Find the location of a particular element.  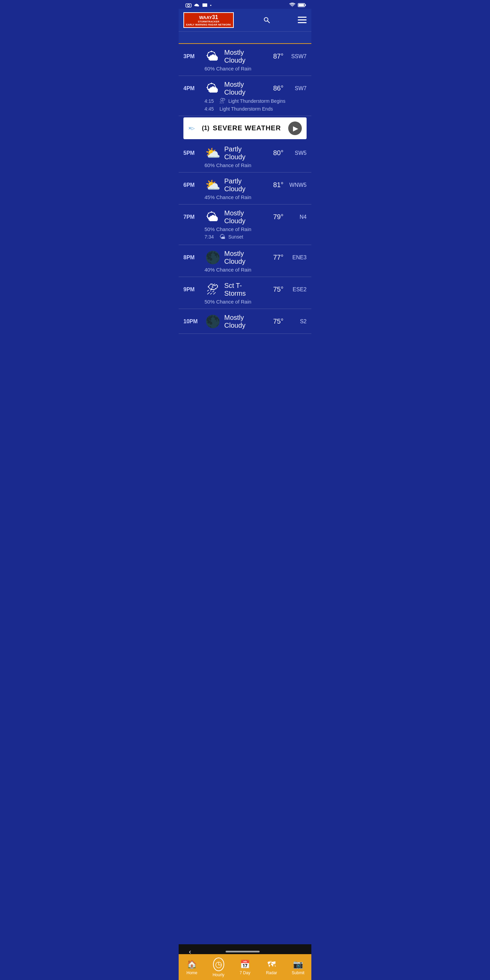

ad-banner: ✕▷ (1) SEVERE WEATHER ▶ is located at coordinates (245, 129).